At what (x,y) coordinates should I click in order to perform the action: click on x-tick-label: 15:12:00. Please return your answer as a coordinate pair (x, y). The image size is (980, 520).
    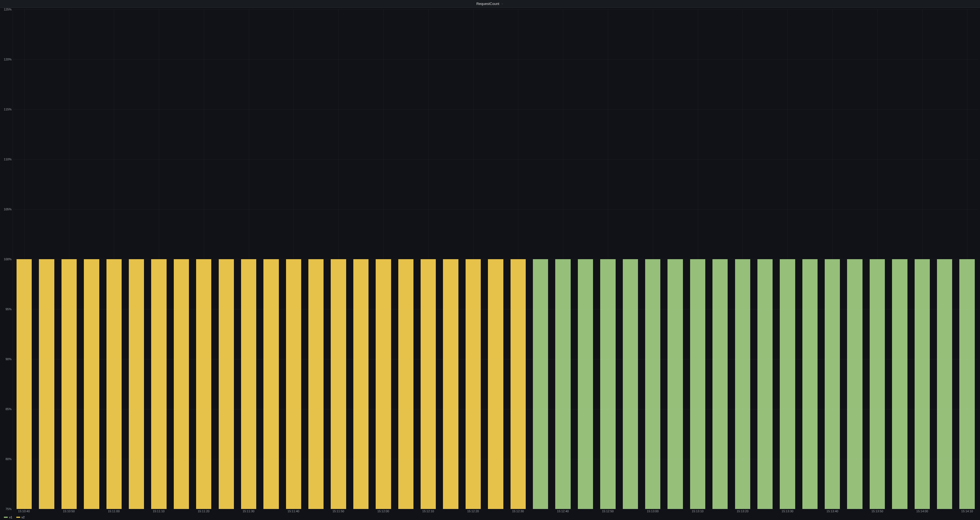
    Looking at the image, I should click on (383, 511).